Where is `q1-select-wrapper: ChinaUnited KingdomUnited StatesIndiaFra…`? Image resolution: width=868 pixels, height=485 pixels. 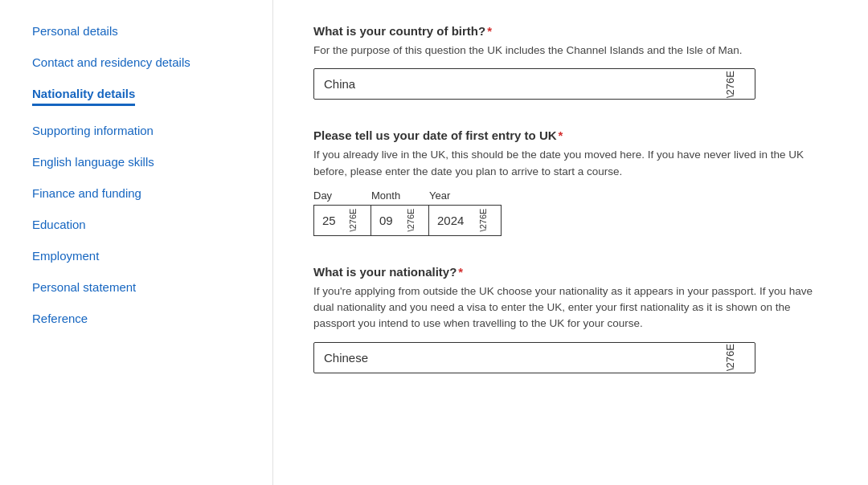
q1-select-wrapper: ChinaUnited KingdomUnited StatesIndiaFra… is located at coordinates (534, 84).